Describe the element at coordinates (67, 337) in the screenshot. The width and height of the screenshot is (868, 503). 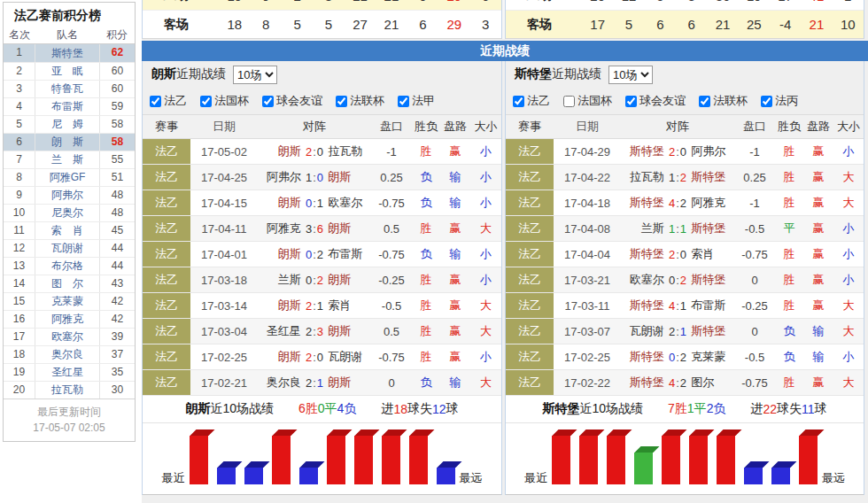
I see `standings-team-link: 欧塞尔` at that location.